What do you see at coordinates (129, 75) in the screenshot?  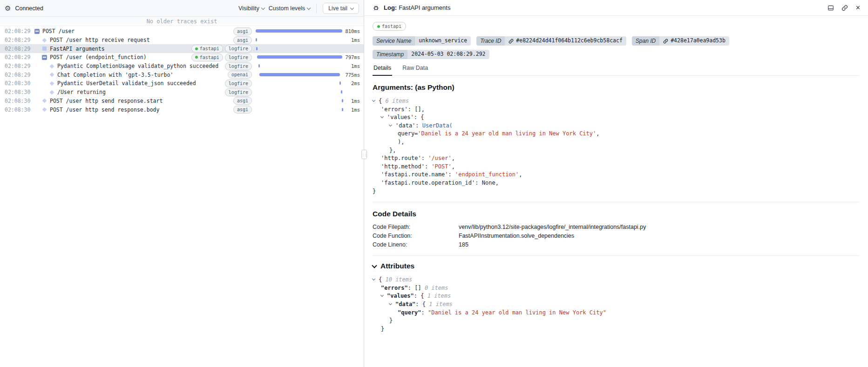 I see `trace-row-main: Chat Completion with 'gpt-3.5-turbo'` at bounding box center [129, 75].